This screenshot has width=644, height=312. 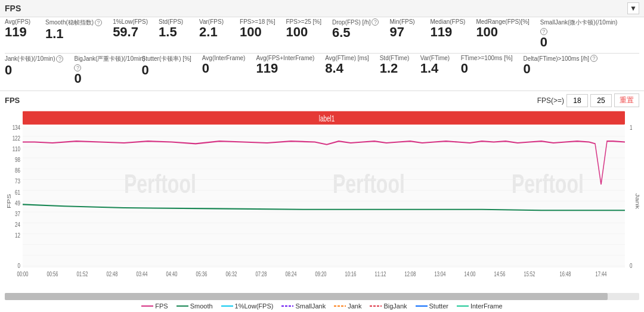 What do you see at coordinates (547, 183) in the screenshot?
I see `svg-text: Perftool` at bounding box center [547, 183].